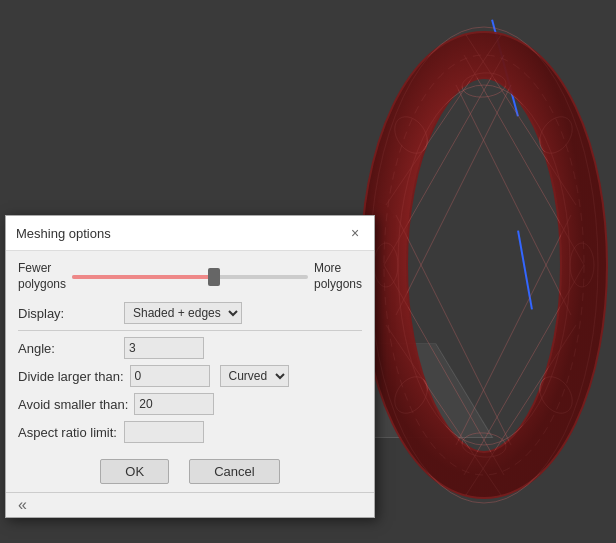 The width and height of the screenshot is (616, 543). Describe the element at coordinates (42, 276) in the screenshot. I see `fewer-polygons-label: Fewerpolygons` at that location.